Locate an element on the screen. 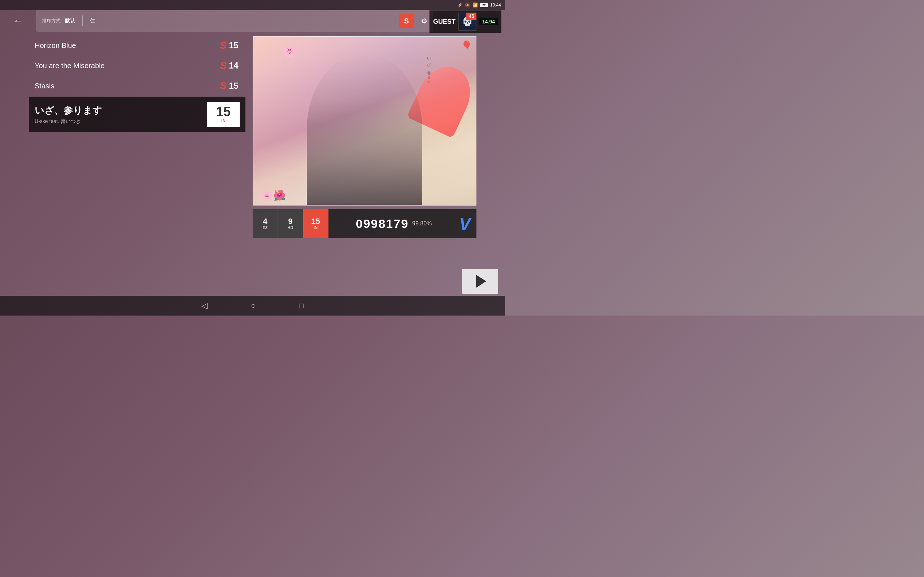  diff-tab-hd: 9 HD is located at coordinates (291, 224).